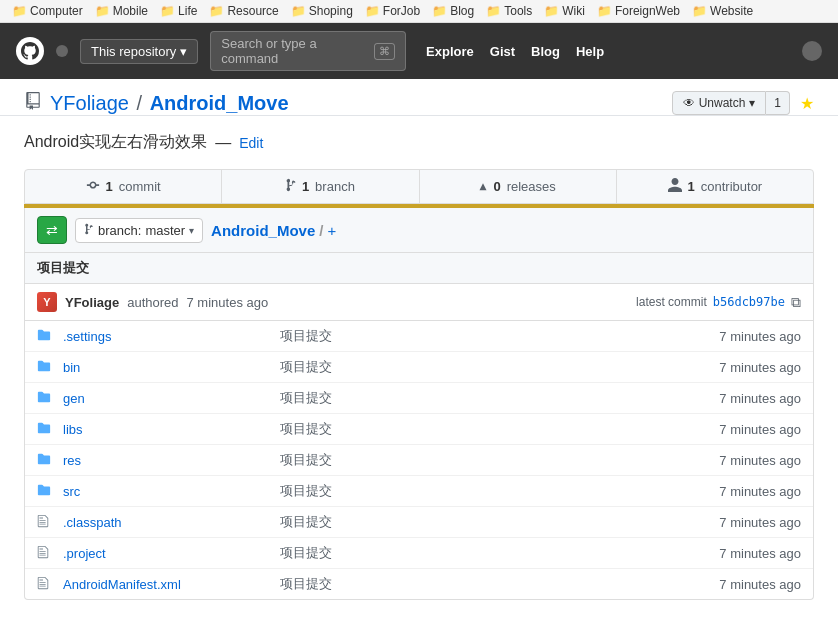 The image size is (838, 633). What do you see at coordinates (502, 52) in the screenshot?
I see `nav-gist: Gist` at bounding box center [502, 52].